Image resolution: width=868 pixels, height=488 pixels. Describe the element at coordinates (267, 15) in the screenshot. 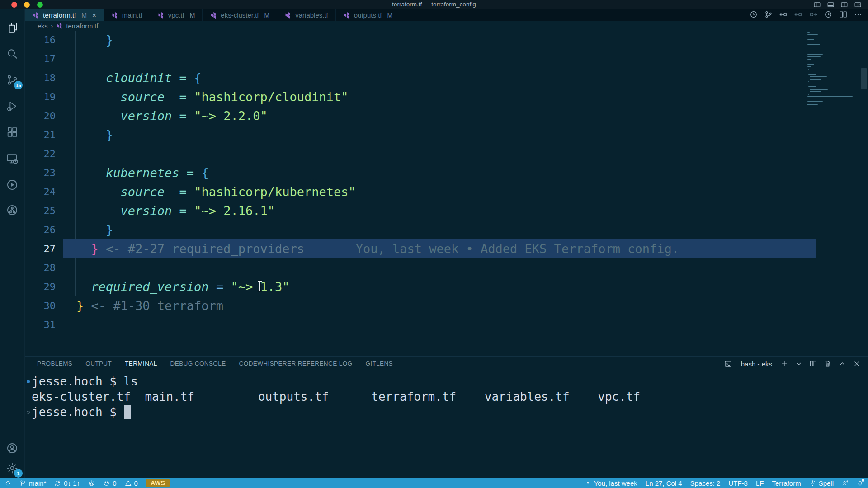

I see `tab-modified-marker: M` at that location.